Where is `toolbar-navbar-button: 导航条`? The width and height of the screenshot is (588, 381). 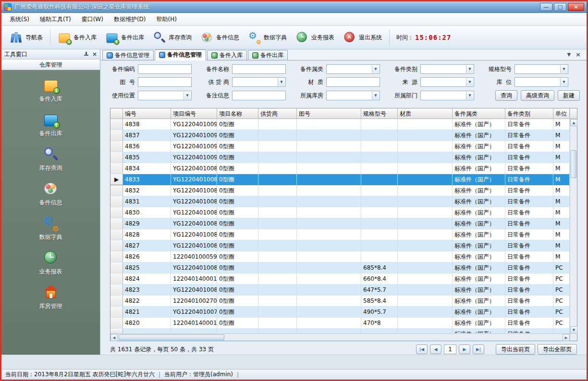 toolbar-navbar-button: 导航条 is located at coordinates (26, 37).